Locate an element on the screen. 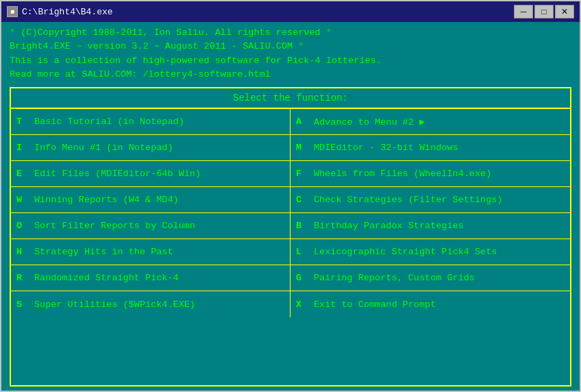 The height and width of the screenshot is (392, 581). menu-key-A: A is located at coordinates (301, 122).